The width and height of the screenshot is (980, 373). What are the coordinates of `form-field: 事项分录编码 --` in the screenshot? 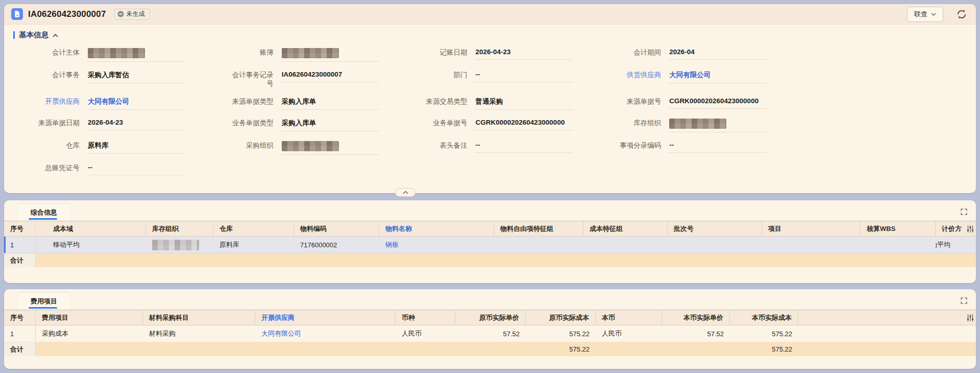 It's located at (698, 147).